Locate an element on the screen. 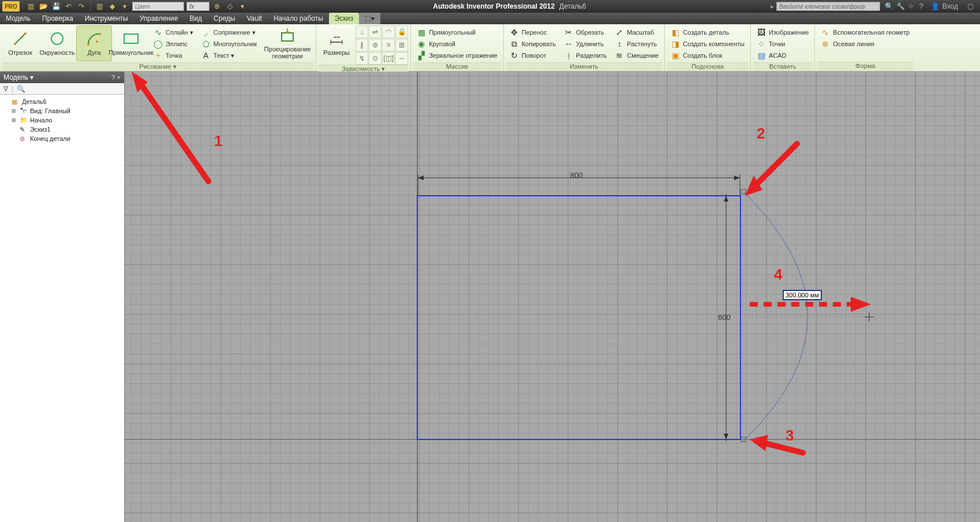 Image resolution: width=980 pixels, height=522 pixels. constraint-icon: ↯ is located at coordinates (362, 58).